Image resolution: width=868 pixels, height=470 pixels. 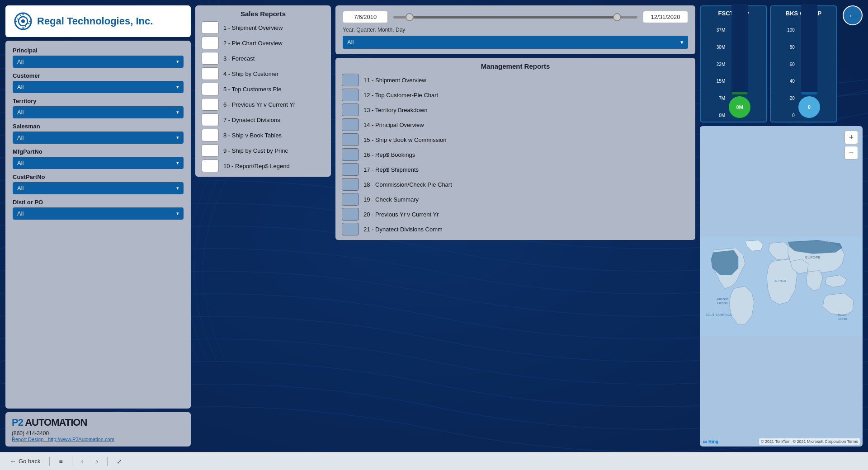 I want to click on report-item-5: 5 - Top Customers Pie, so click(x=263, y=89).